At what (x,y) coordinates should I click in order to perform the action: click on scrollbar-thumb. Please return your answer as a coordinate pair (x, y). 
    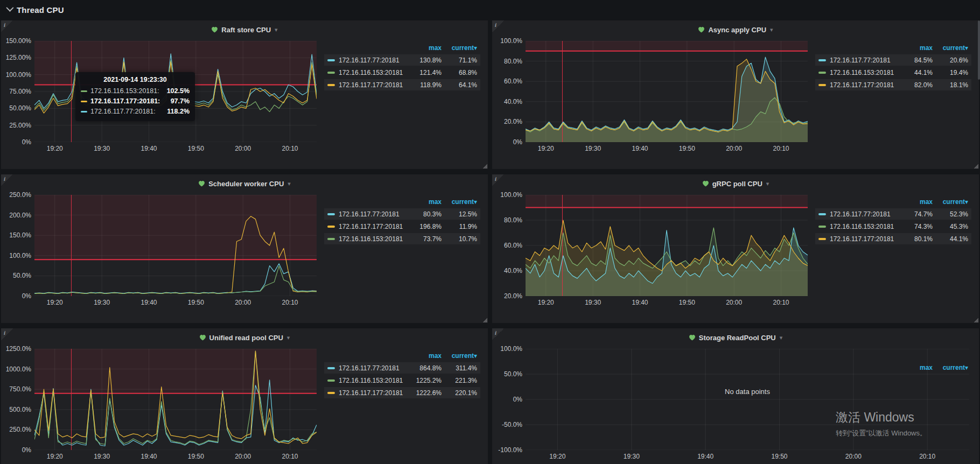
    Looking at the image, I should click on (979, 50).